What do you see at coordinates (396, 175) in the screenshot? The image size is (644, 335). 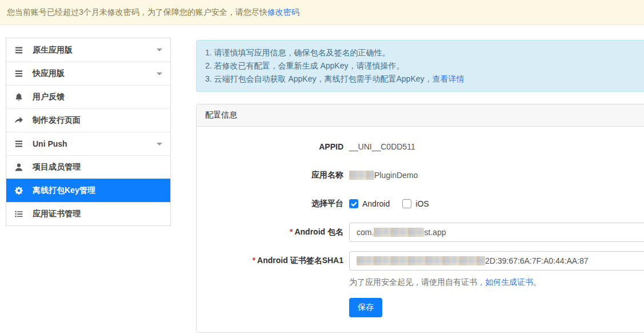 I see `app-name-value: PluginDemo` at bounding box center [396, 175].